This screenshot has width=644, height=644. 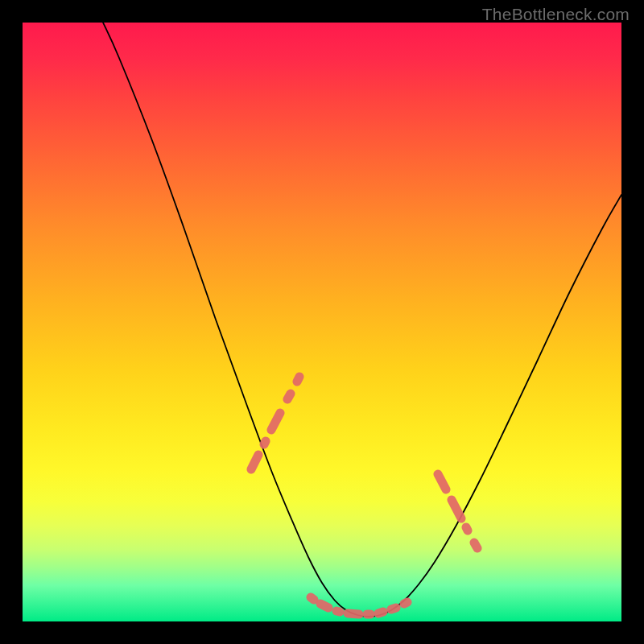 What do you see at coordinates (275, 423) in the screenshot?
I see `dash-group-left` at bounding box center [275, 423].